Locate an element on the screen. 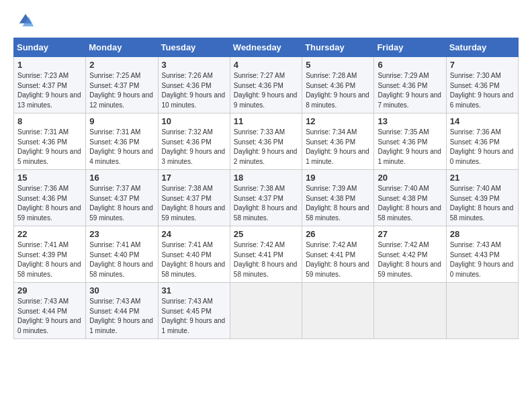 The height and width of the screenshot is (411, 532). cell-details: Sunrise: 7:30 AMSunset: 4:36 PMDaylight:… is located at coordinates (482, 90).